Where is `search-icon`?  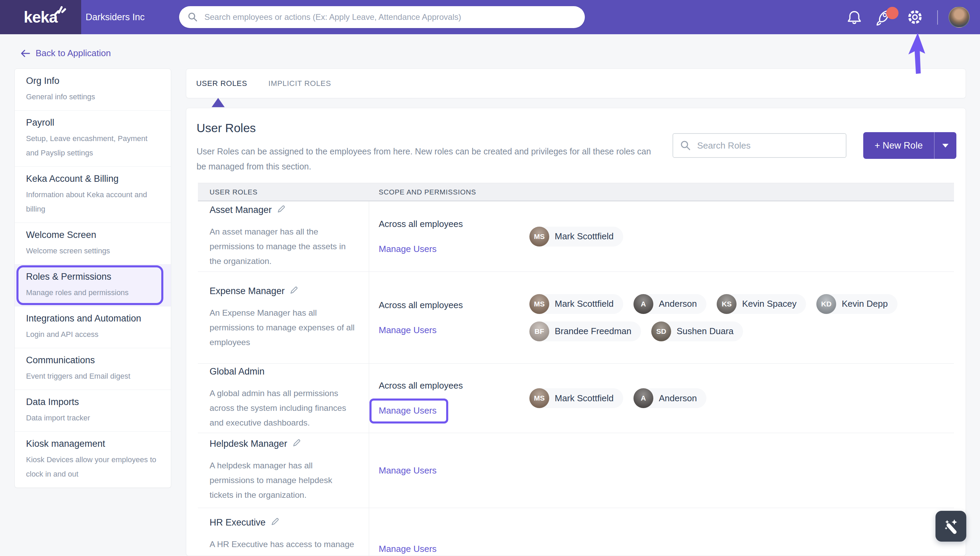
search-icon is located at coordinates (192, 17).